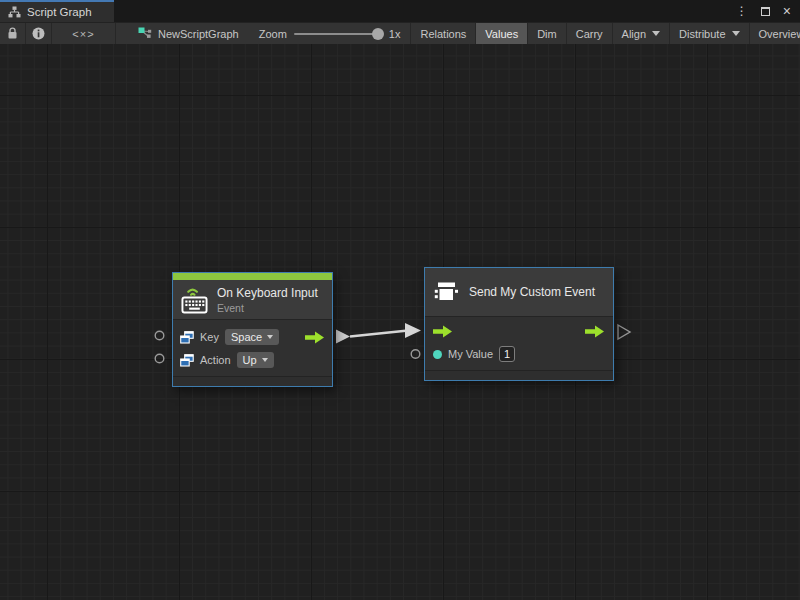 This screenshot has height=600, width=800. Describe the element at coordinates (83, 34) in the screenshot. I see `code-icon: <×>` at that location.